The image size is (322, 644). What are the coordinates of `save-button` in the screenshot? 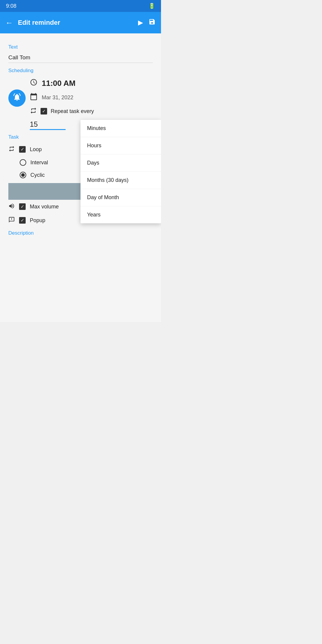 It's located at (152, 23).